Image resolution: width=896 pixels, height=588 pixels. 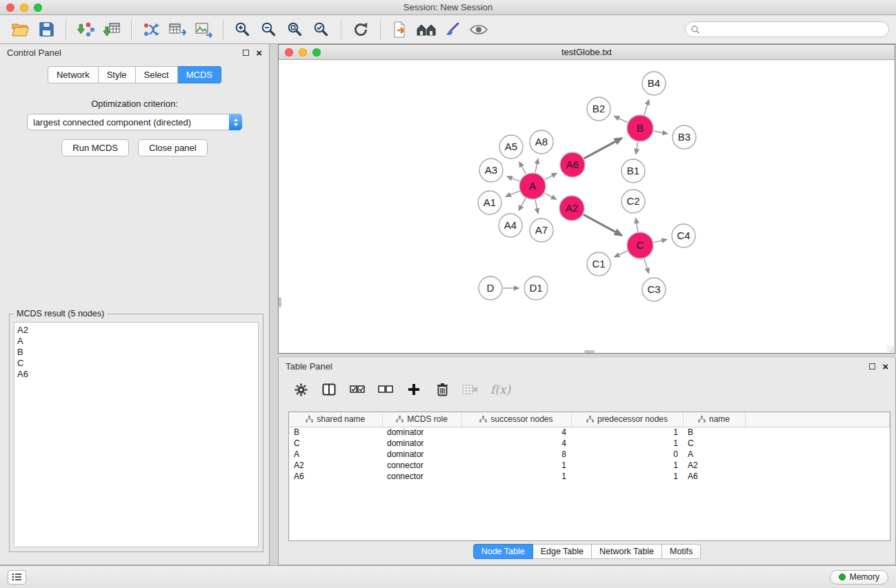 What do you see at coordinates (859, 578) in the screenshot?
I see `memory-button: Memory` at bounding box center [859, 578].